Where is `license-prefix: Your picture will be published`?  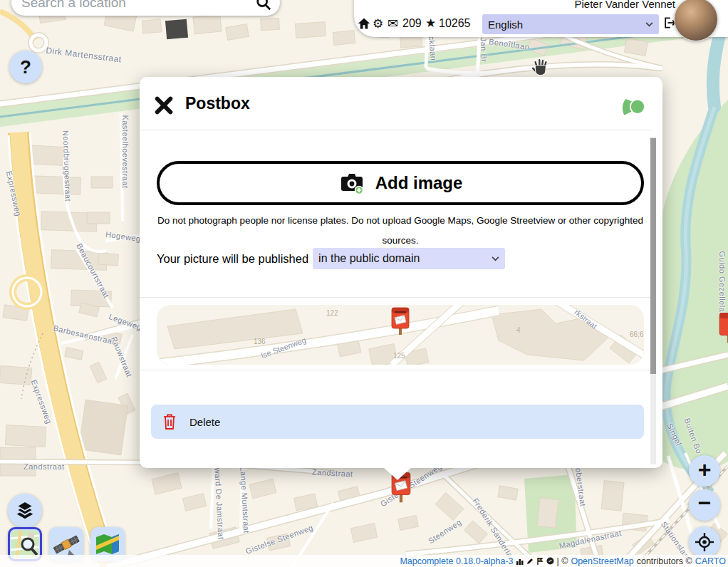 license-prefix: Your picture will be published is located at coordinates (232, 259).